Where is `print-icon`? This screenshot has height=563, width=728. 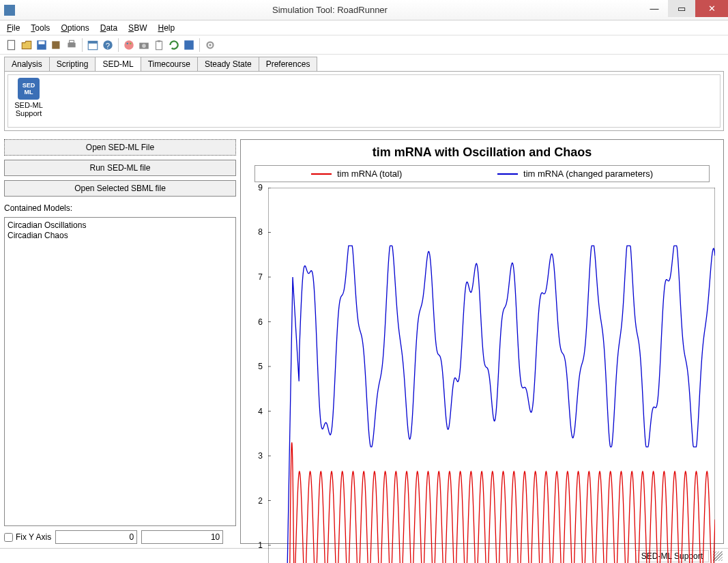
print-icon is located at coordinates (72, 45).